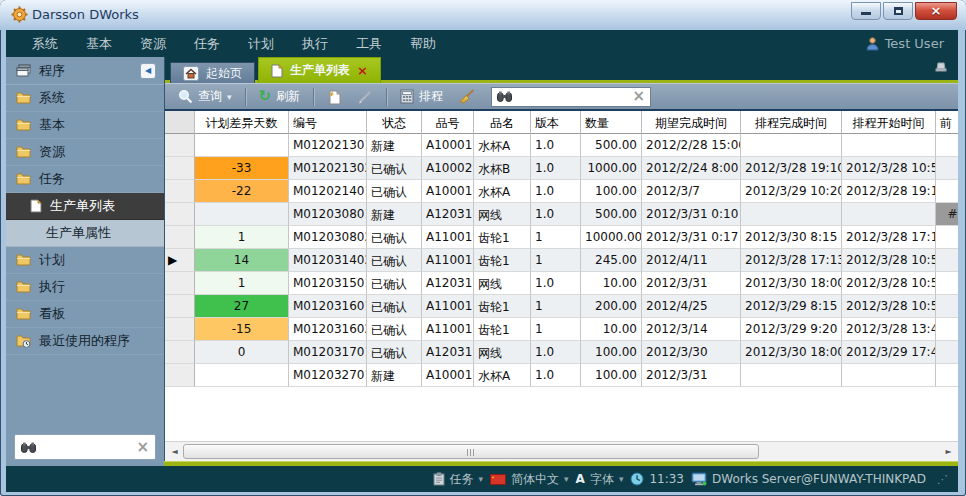 The height and width of the screenshot is (496, 966). I want to click on cell-due: 2012/3/31 0:17, so click(692, 238).